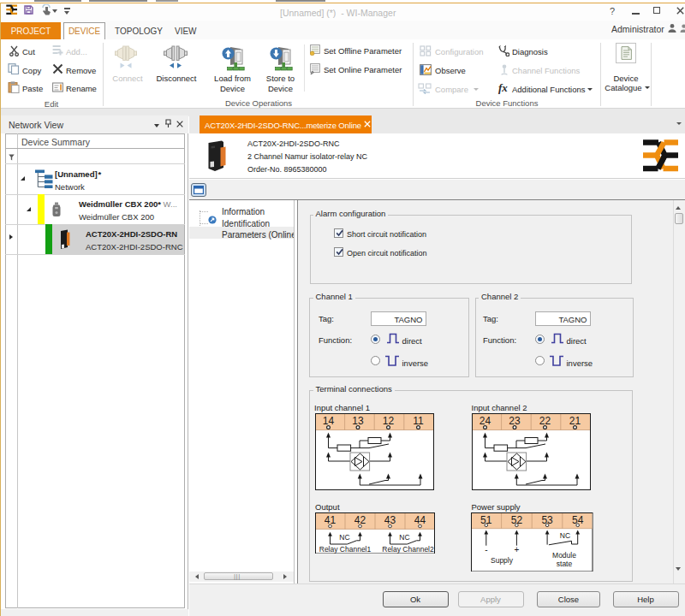 Image resolution: width=685 pixels, height=616 pixels. Describe the element at coordinates (545, 421) in the screenshot. I see `svg-text: 22` at that location.